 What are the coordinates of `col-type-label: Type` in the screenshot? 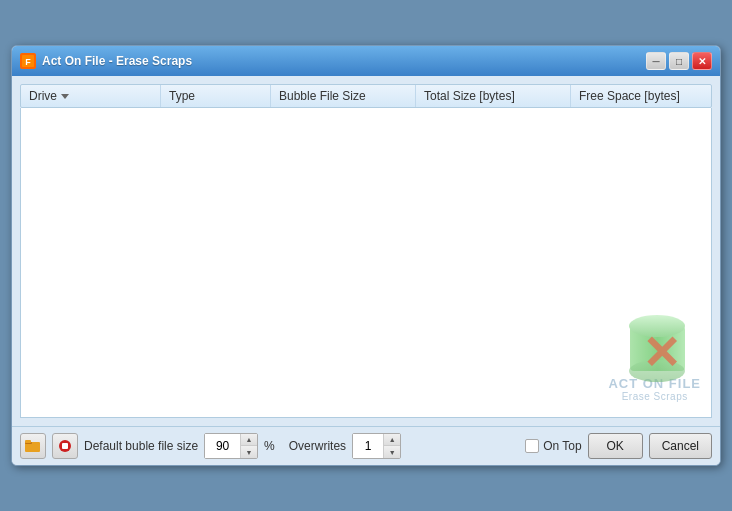 It's located at (182, 96).